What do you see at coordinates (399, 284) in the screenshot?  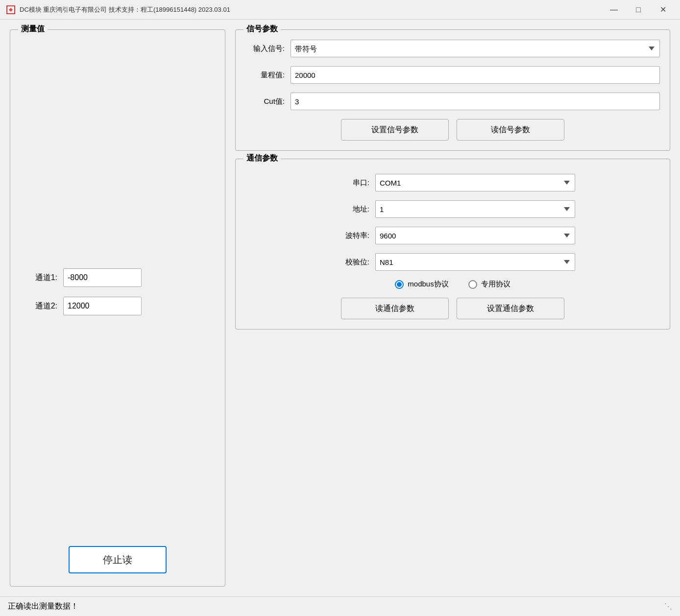 I see `modbus-radio-circle` at bounding box center [399, 284].